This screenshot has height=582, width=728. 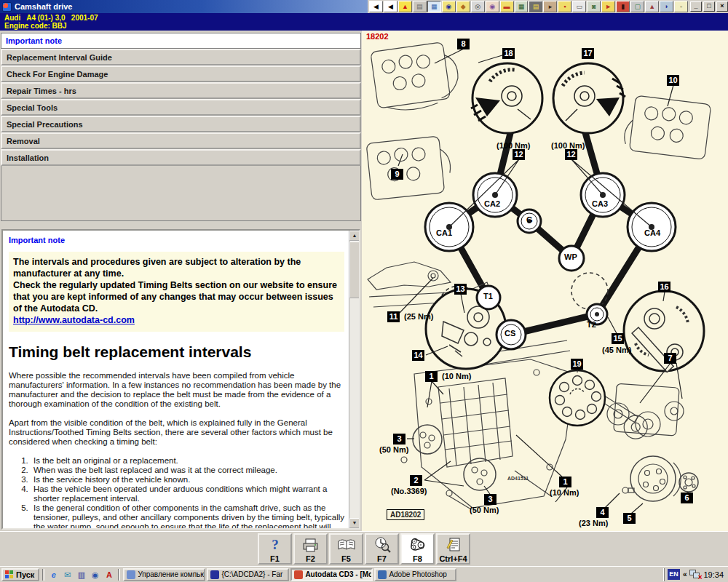 What do you see at coordinates (667, 7) in the screenshot?
I see `car-data-icon: ◗` at bounding box center [667, 7].